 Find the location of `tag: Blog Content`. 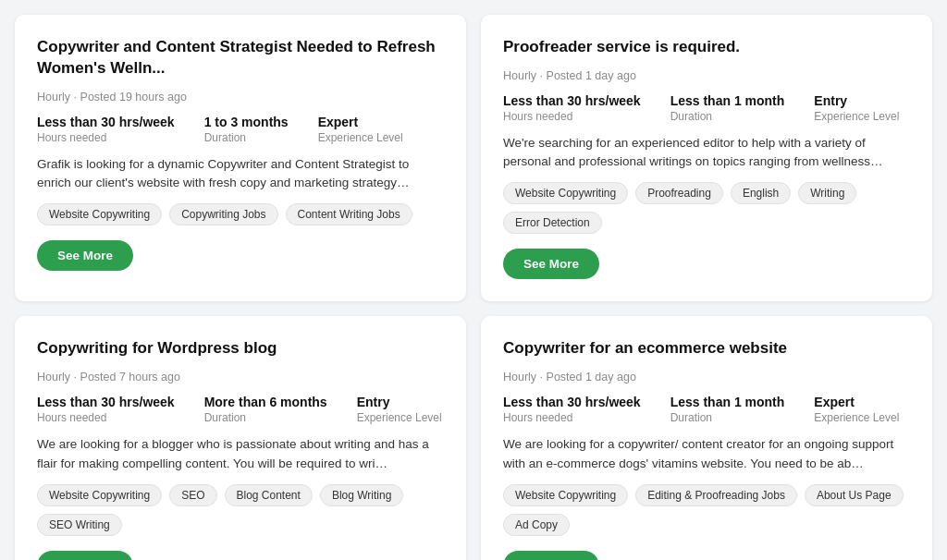

tag: Blog Content is located at coordinates (268, 495).